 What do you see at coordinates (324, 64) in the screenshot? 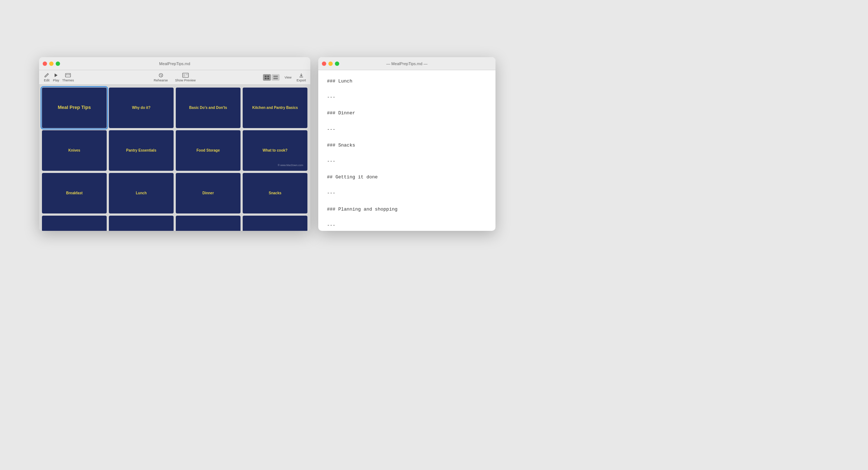
I see `close-button-right` at bounding box center [324, 64].